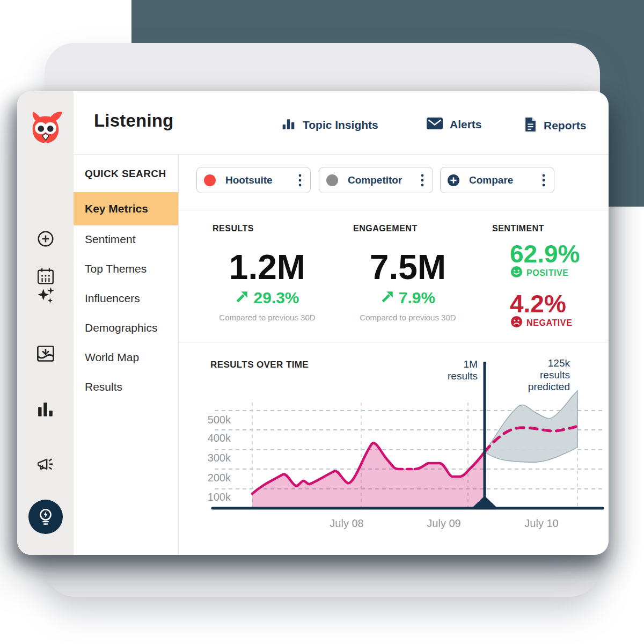 Image resolution: width=644 pixels, height=644 pixels. What do you see at coordinates (545, 254) in the screenshot?
I see `sentiment-positive-value: 62.9%` at bounding box center [545, 254].